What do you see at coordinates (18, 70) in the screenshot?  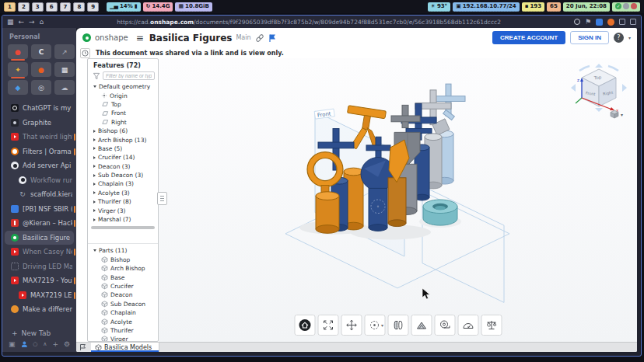 I see `speed-dial-star: ✦` at bounding box center [18, 70].